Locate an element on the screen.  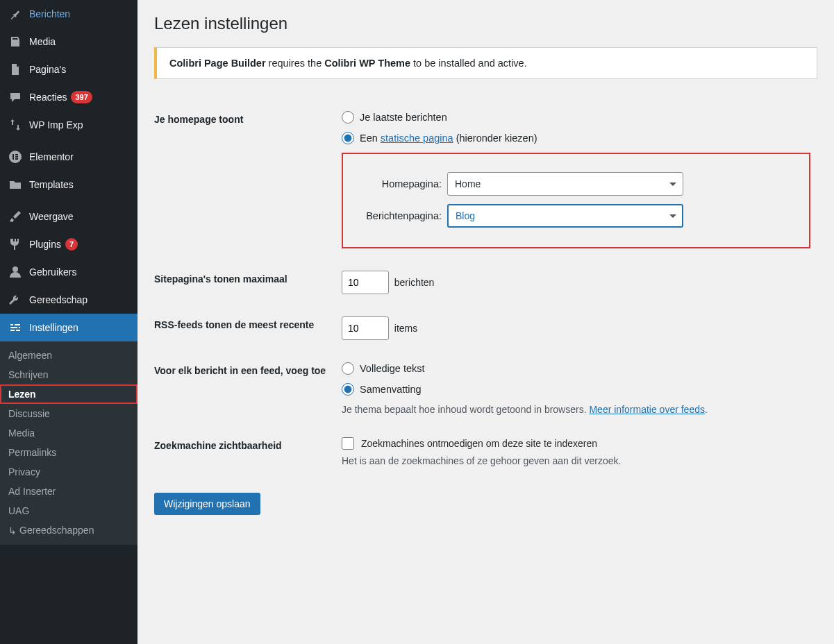
input-posts-per-page is located at coordinates (365, 282).